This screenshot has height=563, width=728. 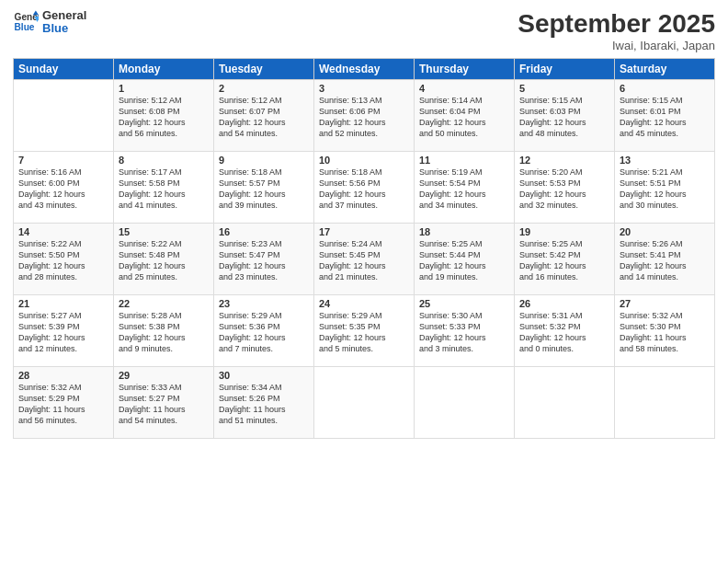 What do you see at coordinates (364, 116) in the screenshot?
I see `day-cell: 3Sunrise: 5:13 AMSunset: 6:06 PMDaylight…` at bounding box center [364, 116].